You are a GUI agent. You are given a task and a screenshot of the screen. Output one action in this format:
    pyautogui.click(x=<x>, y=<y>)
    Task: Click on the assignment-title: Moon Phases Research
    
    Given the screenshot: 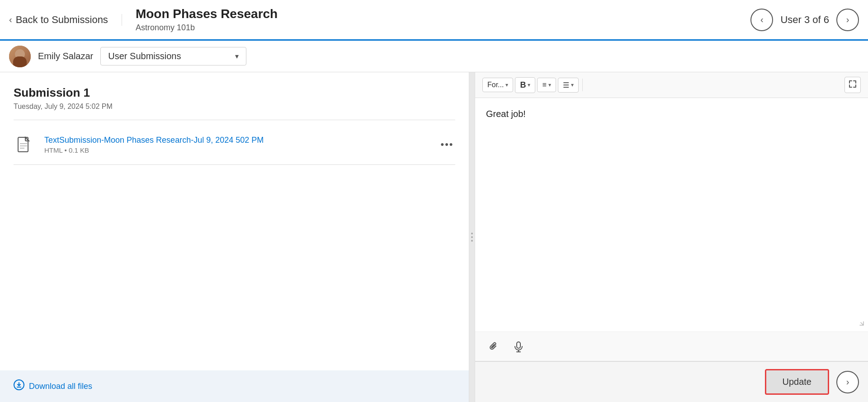 What is the action you would take?
    pyautogui.click(x=443, y=14)
    